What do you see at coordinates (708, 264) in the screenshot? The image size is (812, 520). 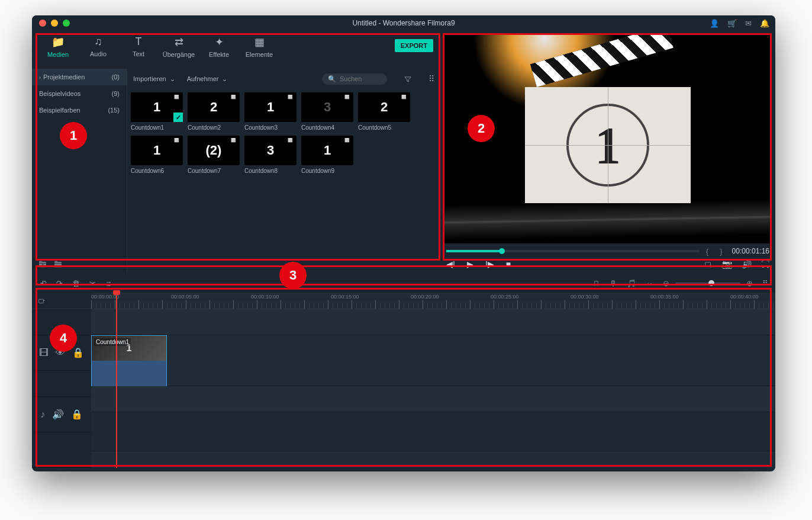 I see `display-settings-icon` at bounding box center [708, 264].